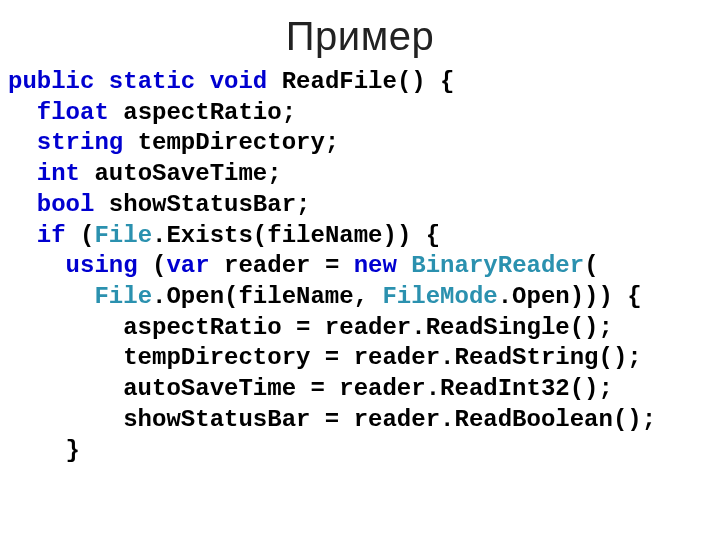 This screenshot has height=540, width=720. I want to click on type-file: File, so click(123, 236).